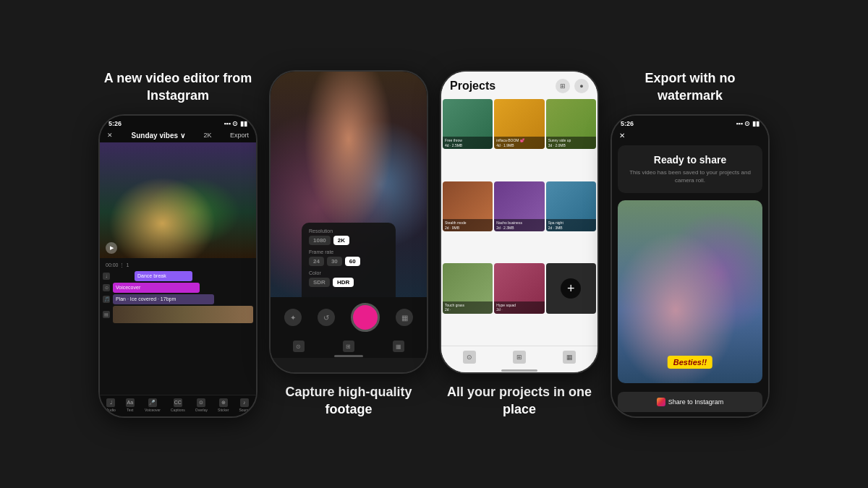  Describe the element at coordinates (519, 357) in the screenshot. I see `proj-tab-grid: ⊞` at that location.